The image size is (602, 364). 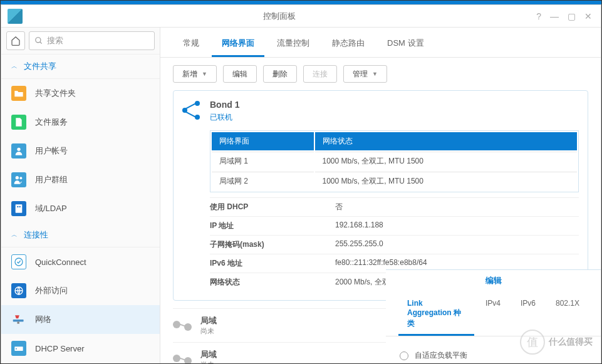 I want to click on sidebar-item-group: 用户群组, so click(x=80, y=180).